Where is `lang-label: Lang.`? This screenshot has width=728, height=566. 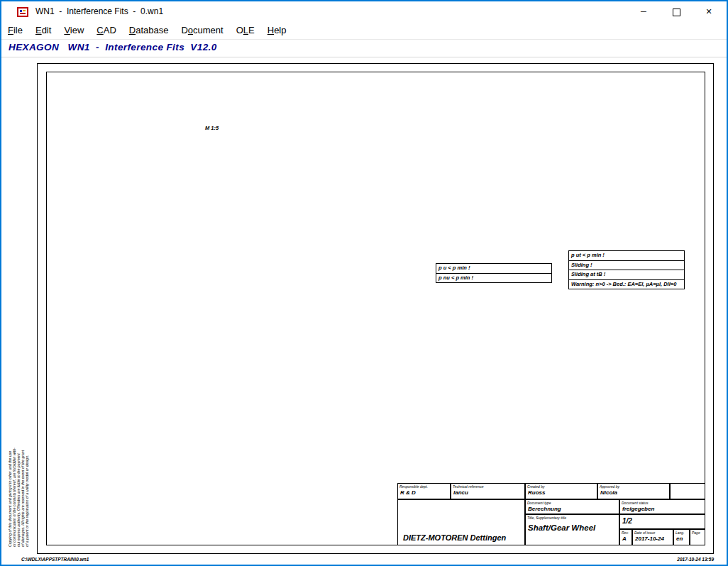 lang-label: Lang. is located at coordinates (681, 533).